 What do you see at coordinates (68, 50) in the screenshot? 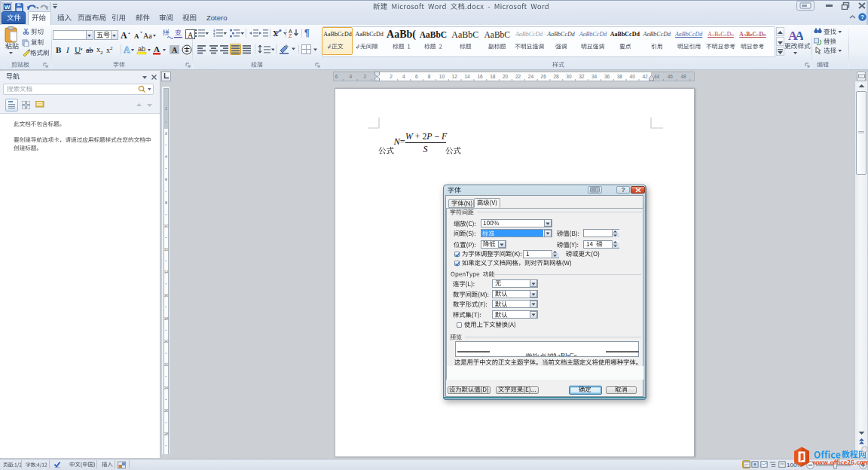
I see `svg-text: I` at bounding box center [68, 50].